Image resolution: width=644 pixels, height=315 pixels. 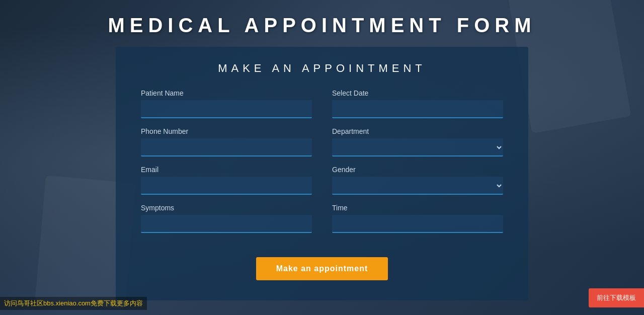 What do you see at coordinates (418, 109) in the screenshot?
I see `select-date-input` at bounding box center [418, 109].